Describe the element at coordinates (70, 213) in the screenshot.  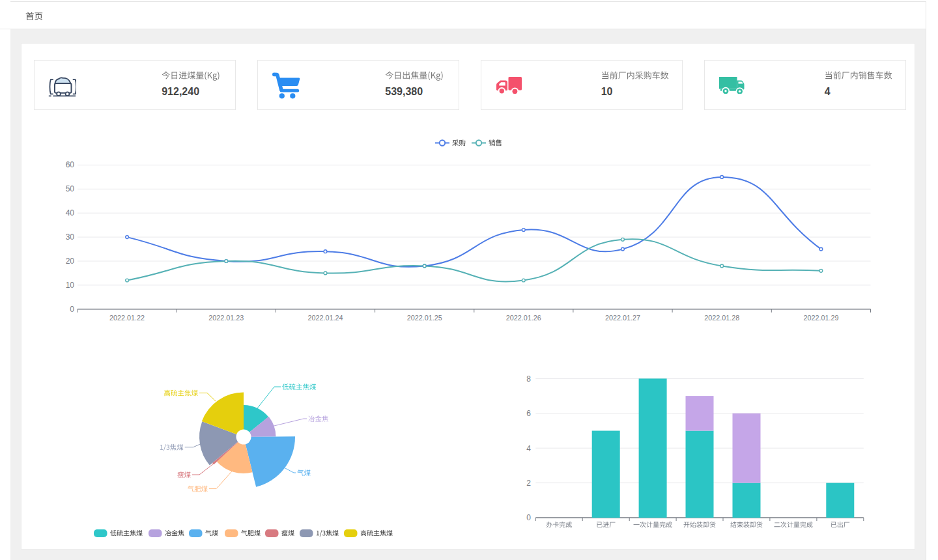
I see `svg-text: 40` at that location.